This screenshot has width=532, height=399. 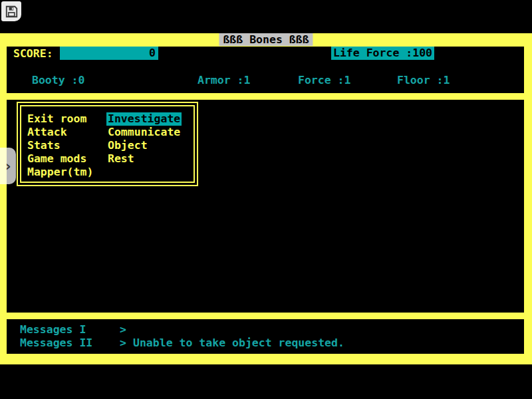 What do you see at coordinates (266, 330) in the screenshot?
I see `message-row-1: Messages I >` at bounding box center [266, 330].